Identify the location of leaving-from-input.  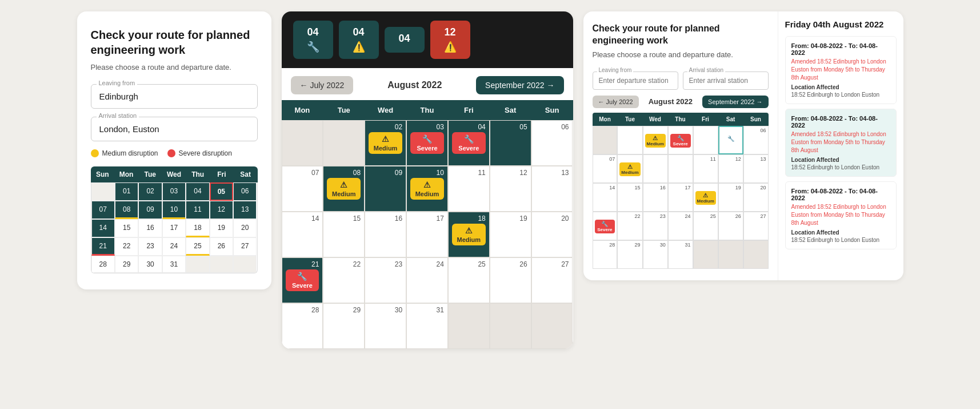
(174, 96).